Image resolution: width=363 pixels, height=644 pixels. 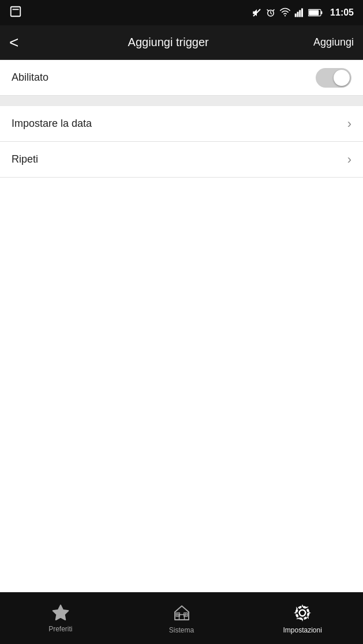 What do you see at coordinates (179, 123) in the screenshot?
I see `impostare-label: Impostare la data` at bounding box center [179, 123].